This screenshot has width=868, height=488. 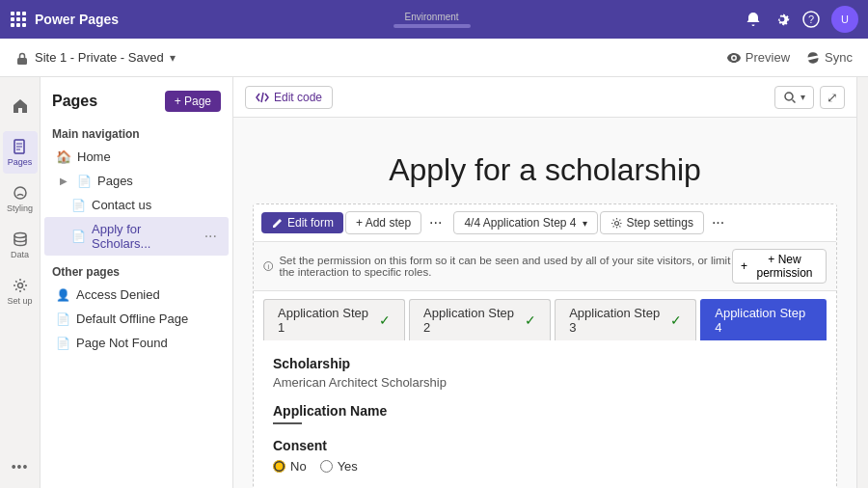 I want to click on step-tabs: Application Step 1 ✓ Application Step 2 …, so click(x=545, y=316).